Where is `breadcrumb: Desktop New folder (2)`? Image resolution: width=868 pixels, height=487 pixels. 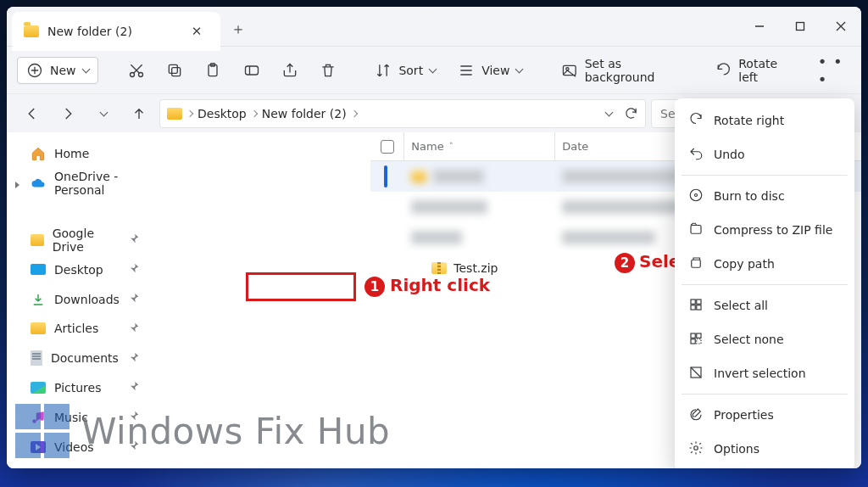
breadcrumb: Desktop New folder (2) is located at coordinates (403, 114).